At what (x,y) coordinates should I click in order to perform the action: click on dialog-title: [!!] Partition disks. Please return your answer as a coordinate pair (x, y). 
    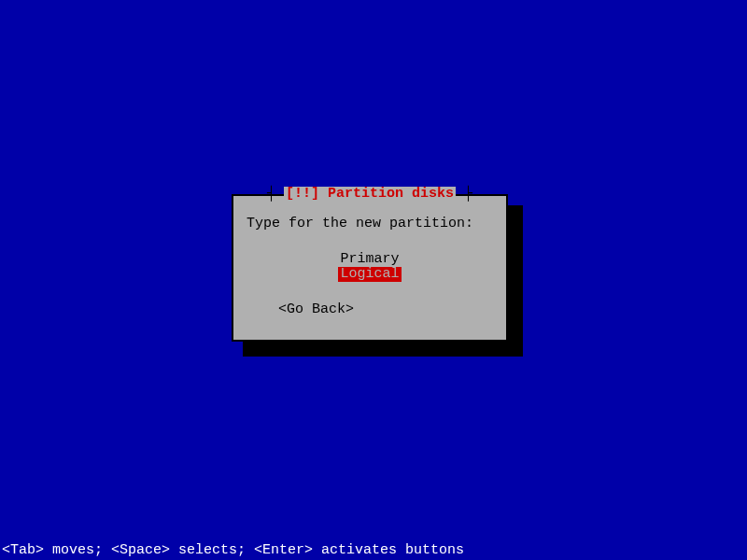
    Looking at the image, I should click on (370, 194).